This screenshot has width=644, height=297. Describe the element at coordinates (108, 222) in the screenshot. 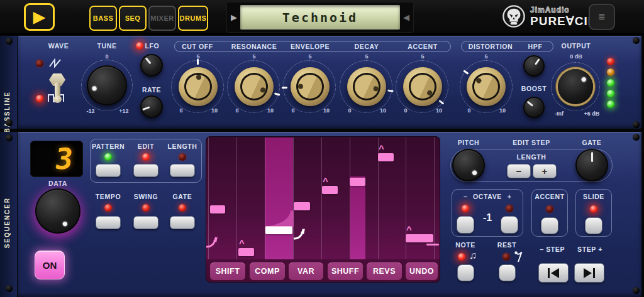

I see `tempo-button` at that location.